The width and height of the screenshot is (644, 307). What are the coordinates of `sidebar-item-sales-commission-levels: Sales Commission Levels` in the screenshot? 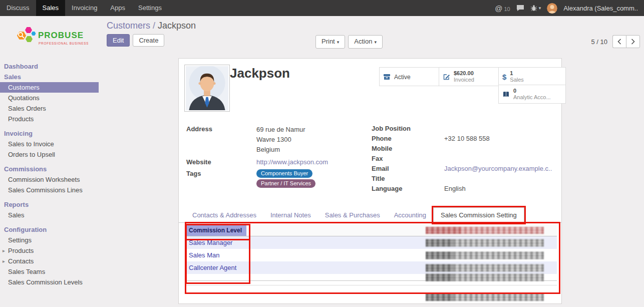 It's located at (49, 282).